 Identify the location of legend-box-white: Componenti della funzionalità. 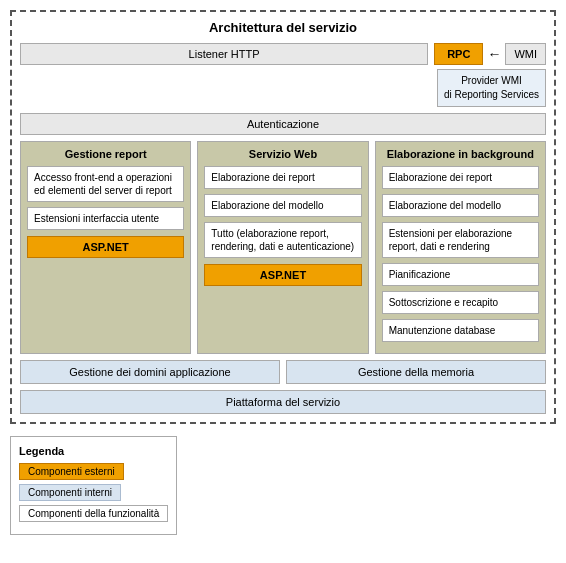
(94, 514).